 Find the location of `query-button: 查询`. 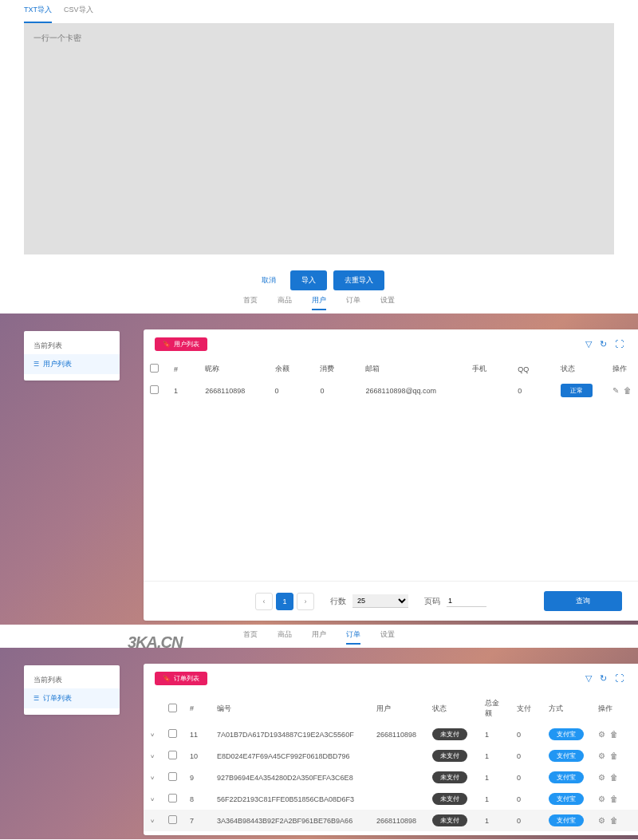

query-button: 查询 is located at coordinates (583, 601).